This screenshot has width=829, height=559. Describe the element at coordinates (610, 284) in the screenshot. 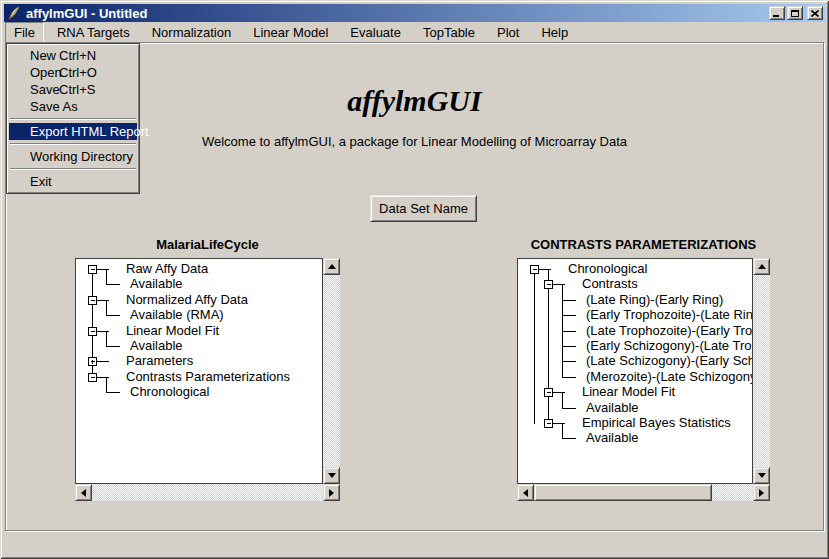

I see `tree-node-contrasts: Contrasts` at that location.